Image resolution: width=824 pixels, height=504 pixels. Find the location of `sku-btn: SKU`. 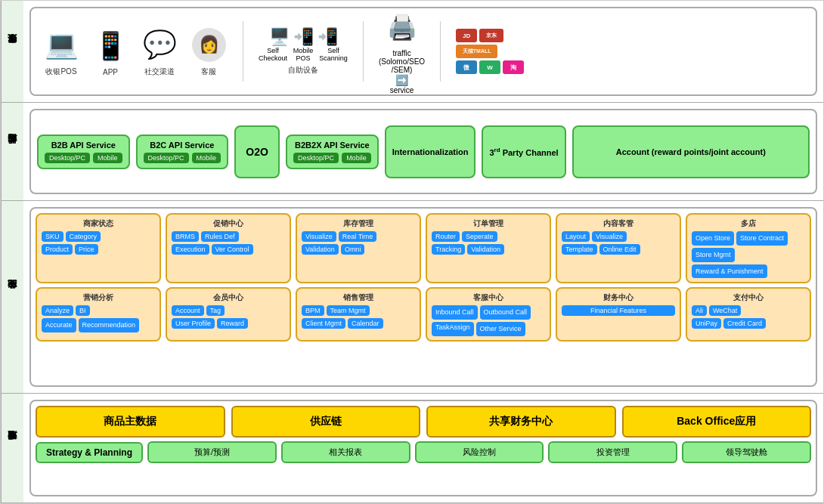

sku-btn: SKU is located at coordinates (53, 237).